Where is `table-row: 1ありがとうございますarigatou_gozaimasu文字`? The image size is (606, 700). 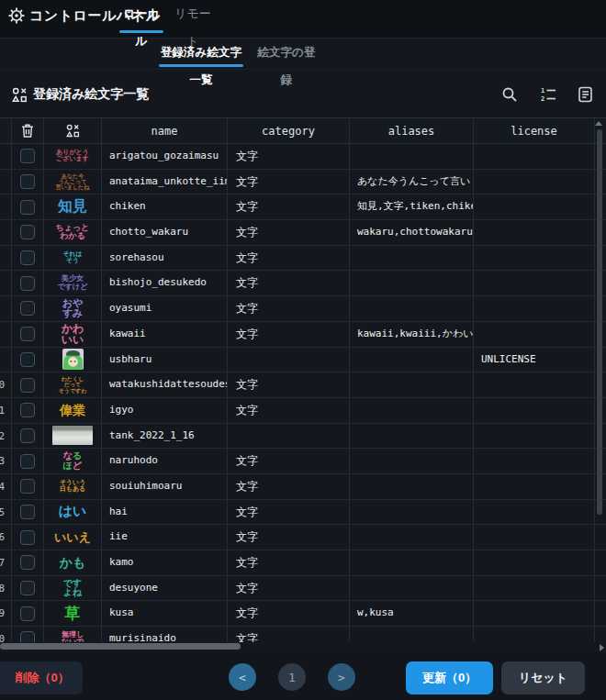 table-row: 1ありがとうございますarigatou_gozaimasu文字 is located at coordinates (303, 157).